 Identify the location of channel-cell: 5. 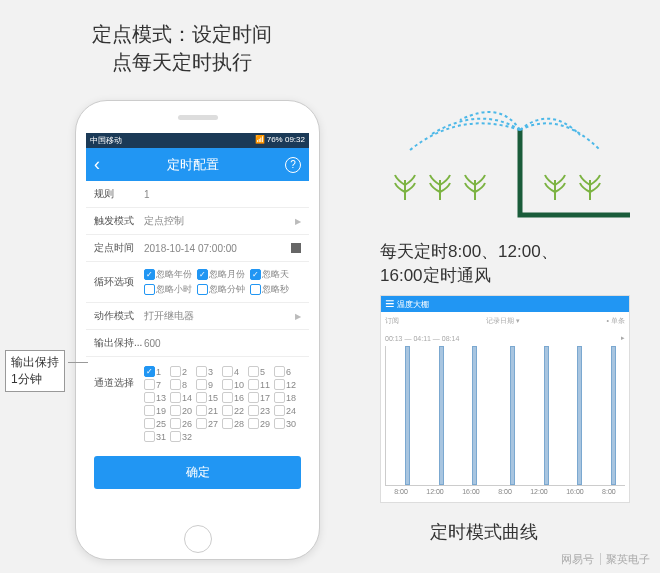
(260, 372).